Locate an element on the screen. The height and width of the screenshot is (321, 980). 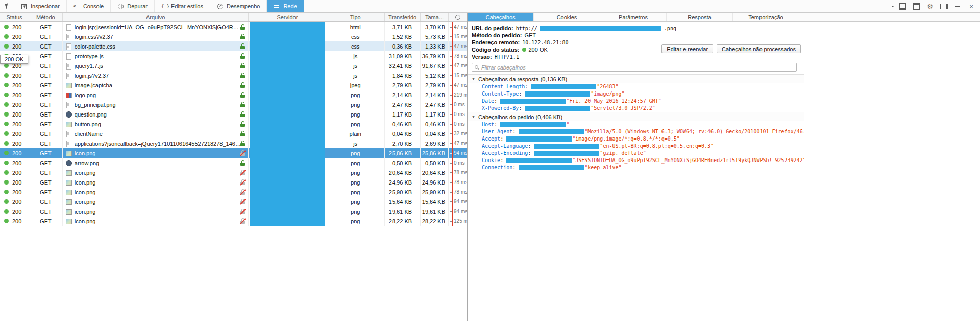
column-header-server: Servidor is located at coordinates (287, 17).